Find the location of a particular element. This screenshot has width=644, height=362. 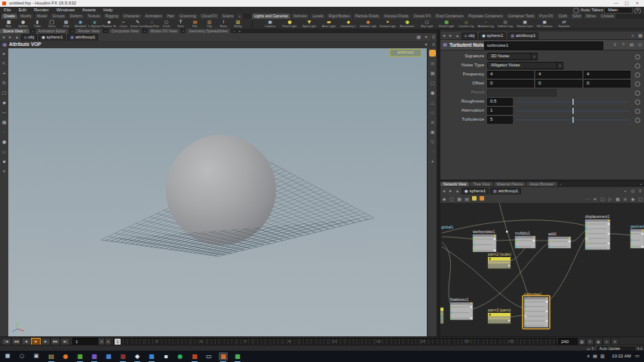

net-tool-right-1: ⋯ is located at coordinates (587, 199).